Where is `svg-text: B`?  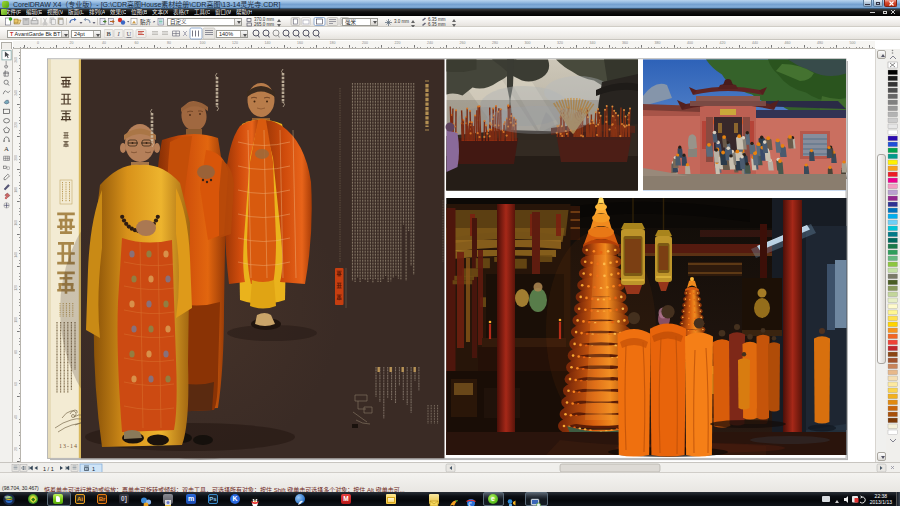
svg-text: B is located at coordinates (110, 34).